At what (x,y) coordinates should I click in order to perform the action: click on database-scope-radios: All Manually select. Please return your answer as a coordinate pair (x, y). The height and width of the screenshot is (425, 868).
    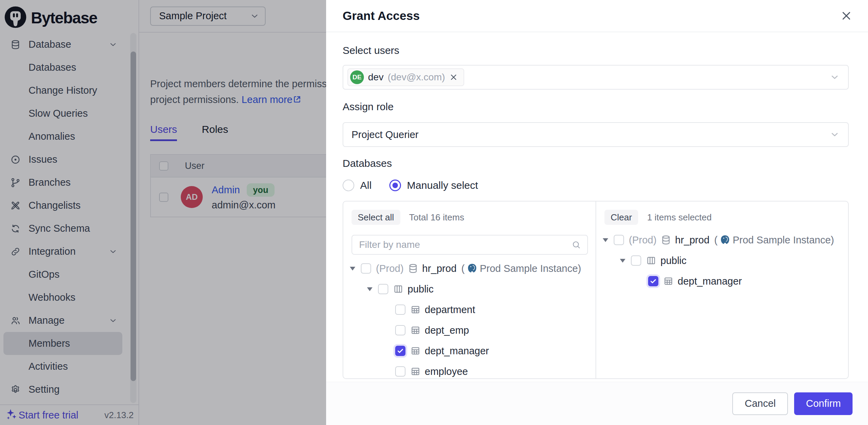
    Looking at the image, I should click on (596, 185).